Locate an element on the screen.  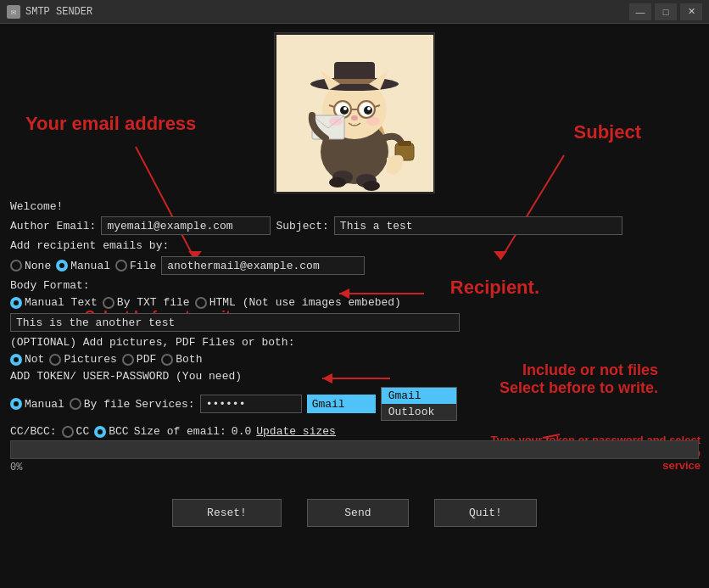
token-label-row: ADD TOKEN/ USER-PASSWORD (You need) is located at coordinates (354, 377).